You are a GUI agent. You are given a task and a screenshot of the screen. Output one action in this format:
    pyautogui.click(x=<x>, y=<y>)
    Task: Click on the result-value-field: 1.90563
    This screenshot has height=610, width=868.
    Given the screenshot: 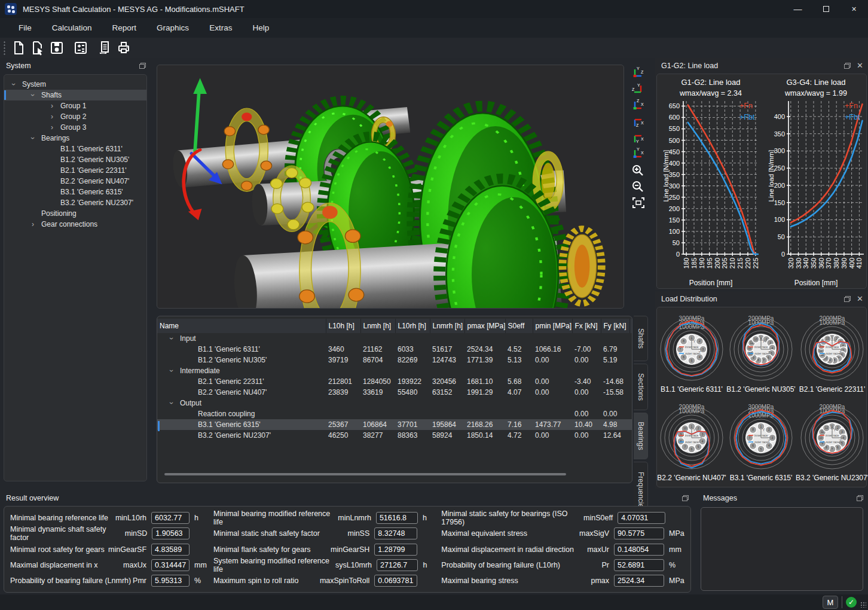 What is the action you would take?
    pyautogui.click(x=171, y=533)
    